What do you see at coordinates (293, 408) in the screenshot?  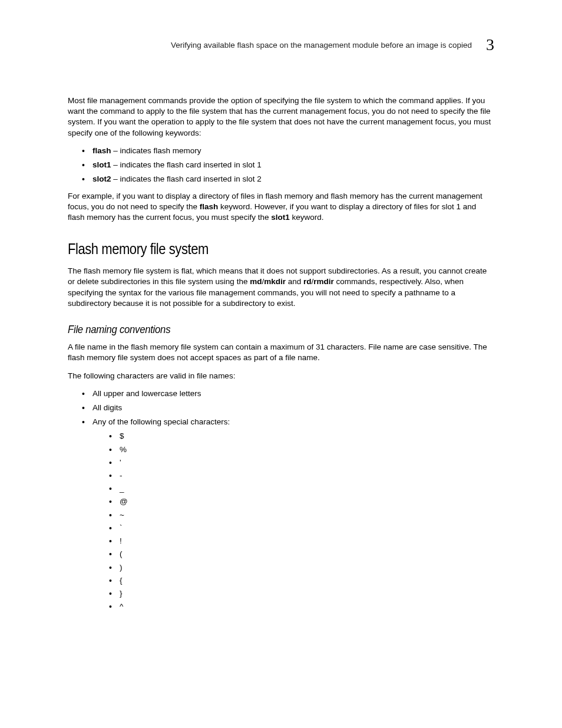 I see `valid-item-digits: All digits` at bounding box center [293, 408].